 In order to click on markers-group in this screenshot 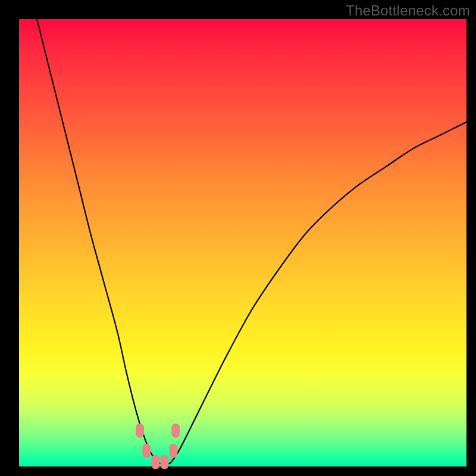, I will do `click(158, 446)`.